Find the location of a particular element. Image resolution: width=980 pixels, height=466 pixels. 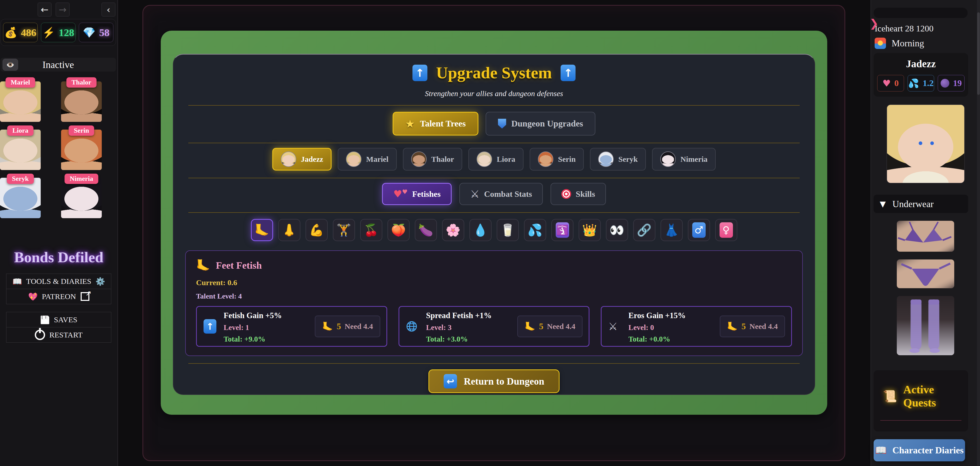

roster-card-seryk: Seryk is located at coordinates (21, 198).